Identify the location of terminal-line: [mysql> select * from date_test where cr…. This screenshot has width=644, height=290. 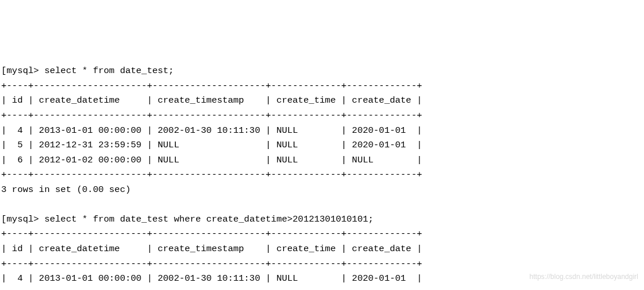
(187, 219).